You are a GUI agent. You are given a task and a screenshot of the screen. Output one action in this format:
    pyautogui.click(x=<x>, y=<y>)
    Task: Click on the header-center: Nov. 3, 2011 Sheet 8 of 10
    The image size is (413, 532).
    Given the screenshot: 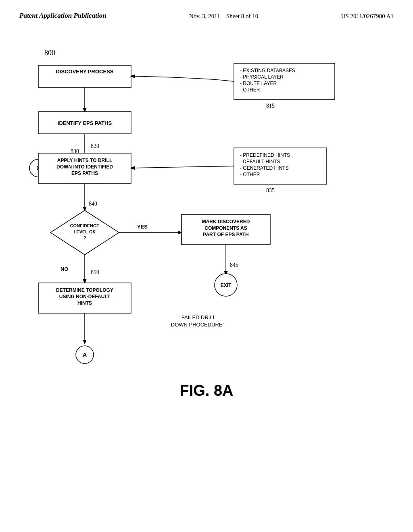 What is the action you would take?
    pyautogui.click(x=223, y=16)
    